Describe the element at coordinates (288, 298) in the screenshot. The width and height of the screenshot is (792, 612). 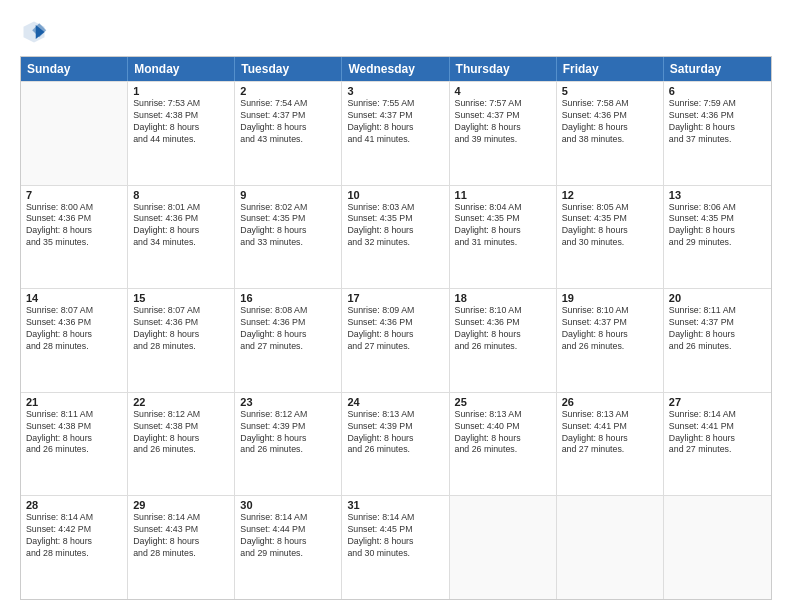
I see `day-number: 16` at that location.